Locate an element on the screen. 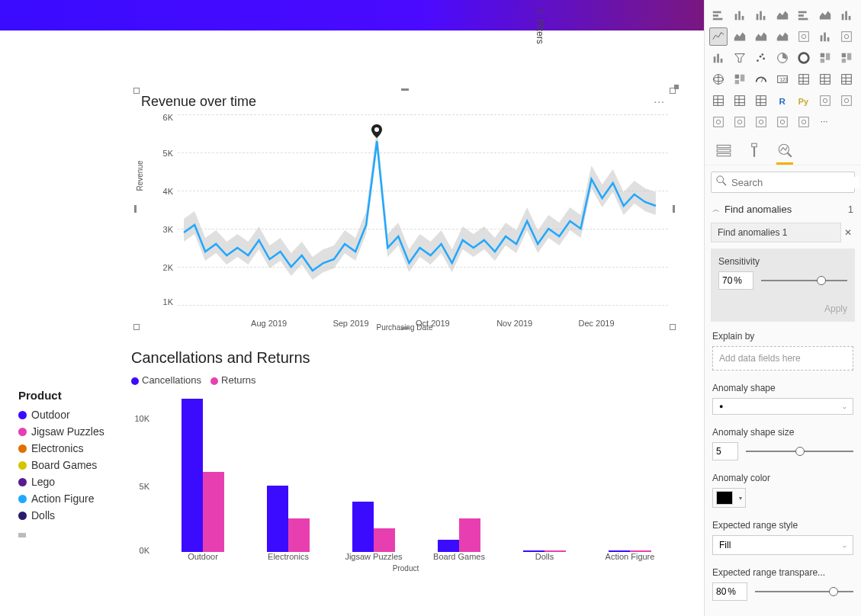 This screenshot has height=616, width=861. viz-stacked-bar-h-icon is located at coordinates (718, 15).